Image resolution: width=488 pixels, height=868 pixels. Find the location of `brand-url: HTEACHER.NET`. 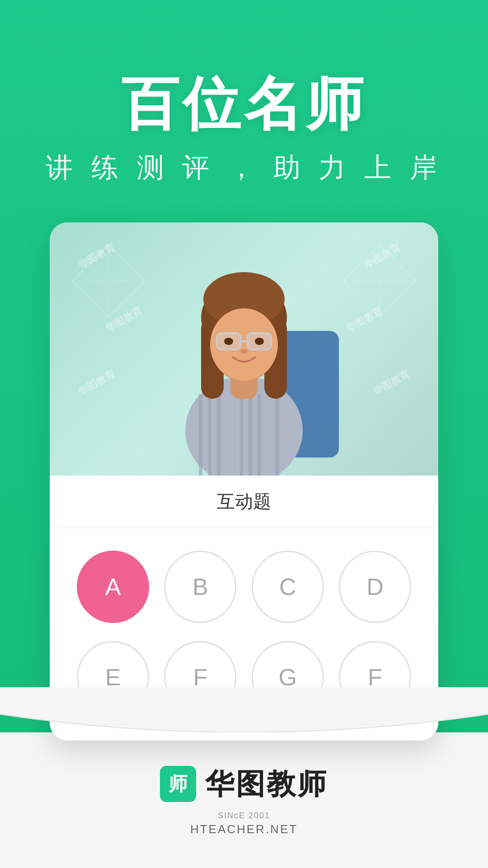

brand-url: HTEACHER.NET is located at coordinates (244, 829).